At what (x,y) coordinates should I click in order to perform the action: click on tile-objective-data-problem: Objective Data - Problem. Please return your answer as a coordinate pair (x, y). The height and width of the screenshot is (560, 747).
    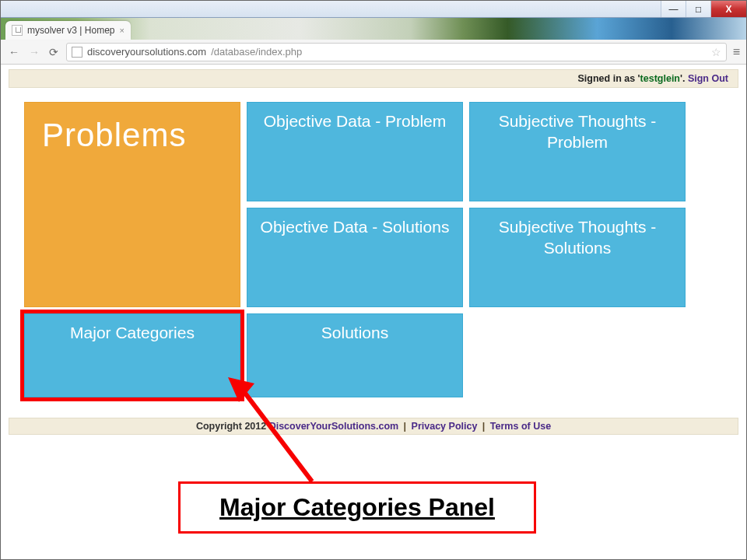
    Looking at the image, I should click on (355, 152).